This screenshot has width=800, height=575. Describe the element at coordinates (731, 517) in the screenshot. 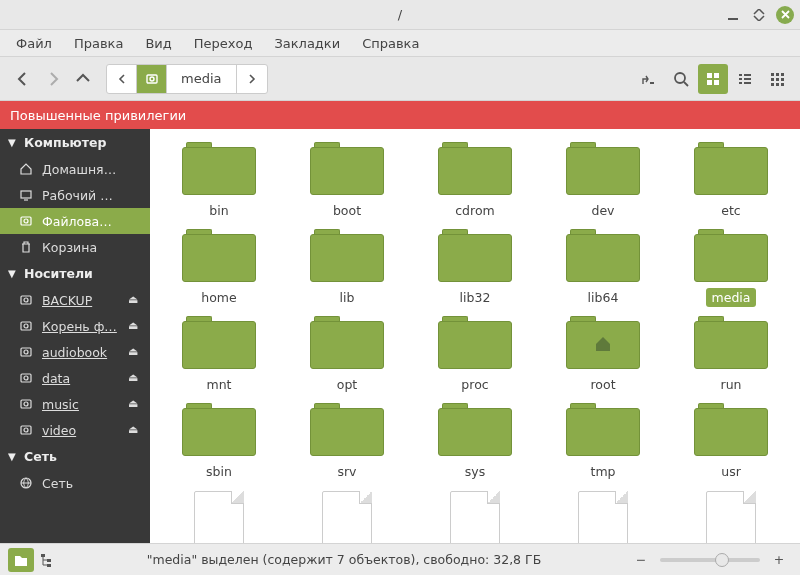

I see `file-icon` at that location.